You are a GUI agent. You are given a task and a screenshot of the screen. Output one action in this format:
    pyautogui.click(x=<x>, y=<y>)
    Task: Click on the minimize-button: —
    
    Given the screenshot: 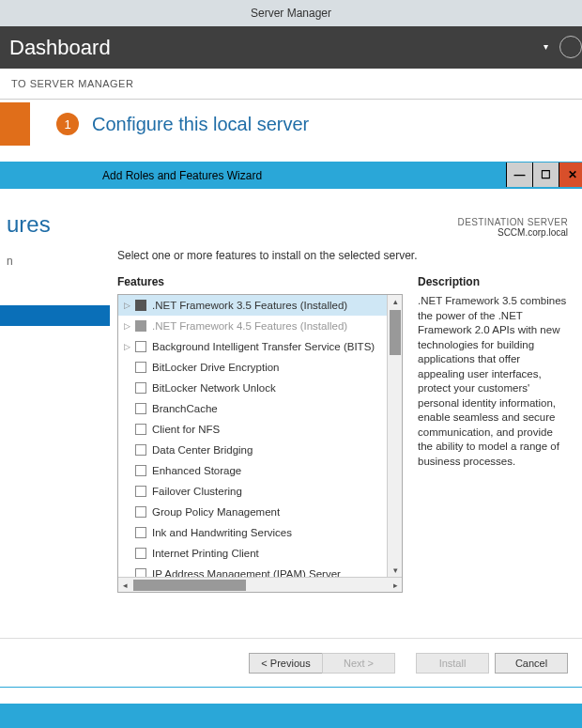 What is the action you would take?
    pyautogui.click(x=519, y=175)
    